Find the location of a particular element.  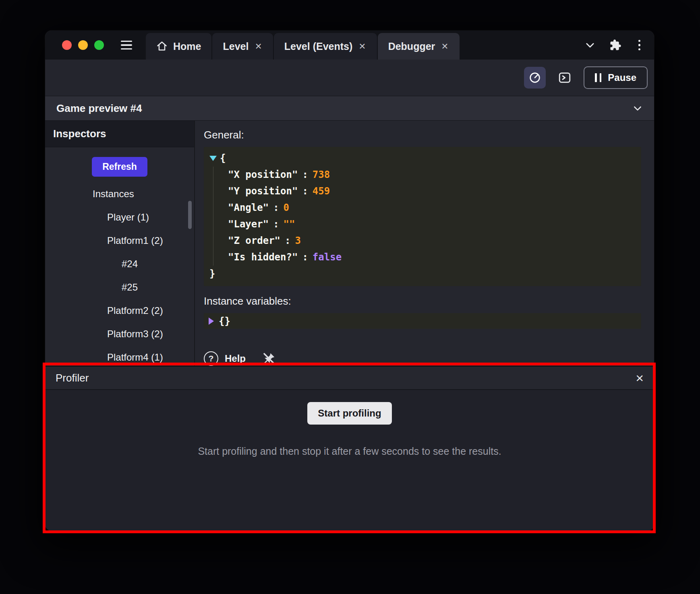

traffic-light-close is located at coordinates (67, 45).